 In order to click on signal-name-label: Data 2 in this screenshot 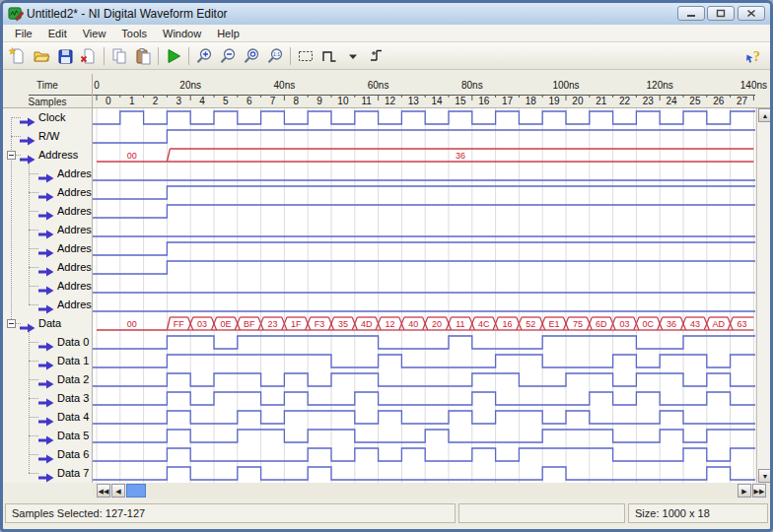, I will do `click(73, 379)`.